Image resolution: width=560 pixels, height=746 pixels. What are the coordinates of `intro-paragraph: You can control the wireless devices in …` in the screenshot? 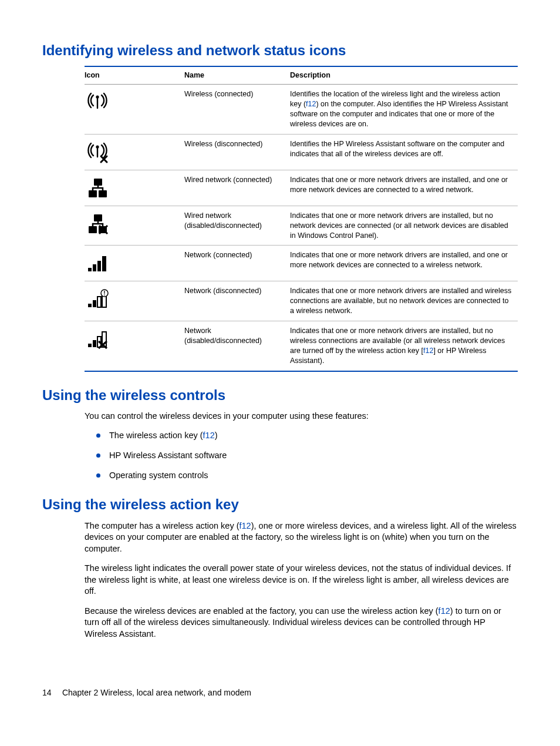 It's located at (301, 416).